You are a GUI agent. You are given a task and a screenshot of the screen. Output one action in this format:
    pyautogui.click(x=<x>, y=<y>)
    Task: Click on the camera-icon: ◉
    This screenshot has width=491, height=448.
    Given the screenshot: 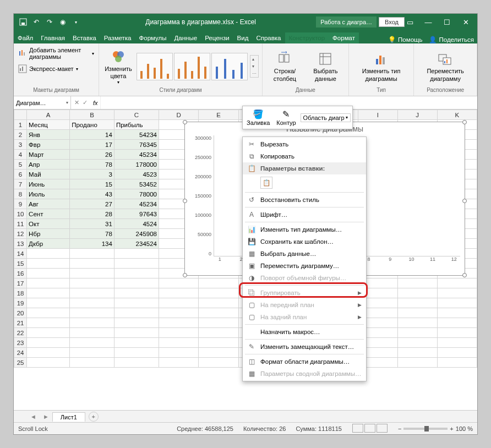 What is the action you would take?
    pyautogui.click(x=63, y=22)
    